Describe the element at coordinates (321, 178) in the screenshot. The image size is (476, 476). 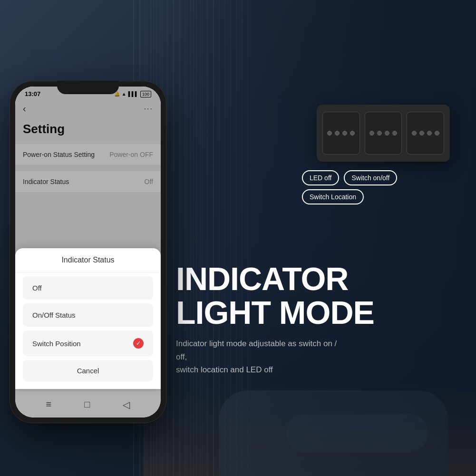
I see `tag-led-off: LED off` at that location.